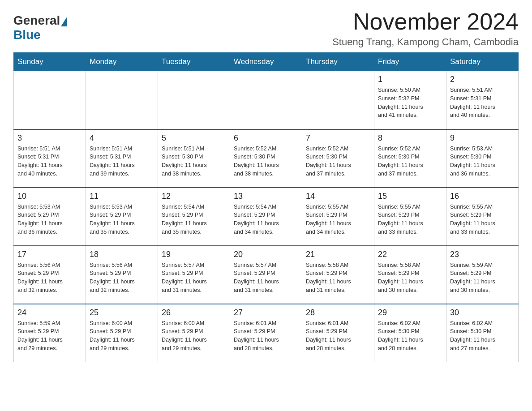 This screenshot has height=411, width=532. I want to click on day-number: 14, so click(338, 196).